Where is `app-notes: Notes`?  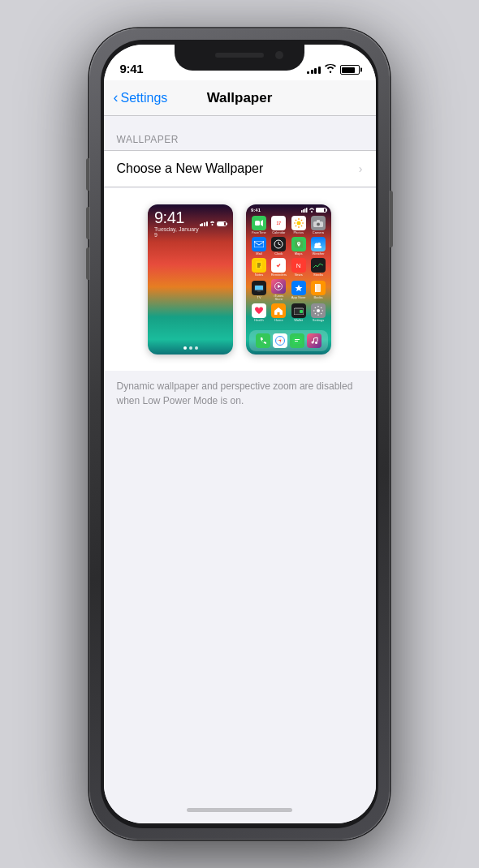 app-notes: Notes is located at coordinates (259, 268).